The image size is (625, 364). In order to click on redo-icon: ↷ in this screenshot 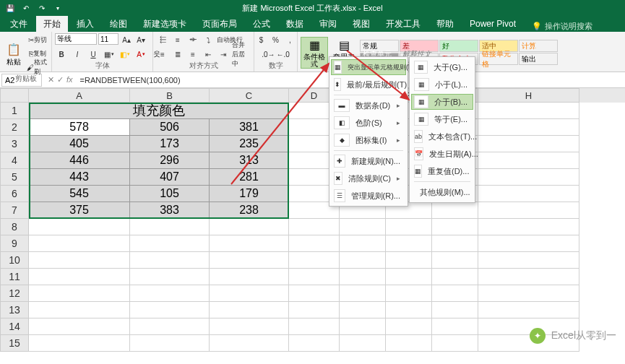, I will do `click(42, 8)`.